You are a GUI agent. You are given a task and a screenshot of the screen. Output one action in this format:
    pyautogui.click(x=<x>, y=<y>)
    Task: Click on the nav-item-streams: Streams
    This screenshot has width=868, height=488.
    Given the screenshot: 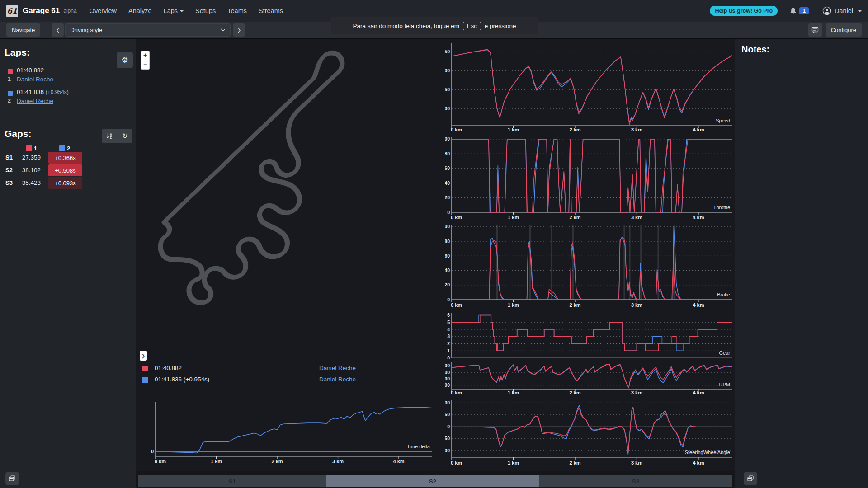 What is the action you would take?
    pyautogui.click(x=271, y=11)
    